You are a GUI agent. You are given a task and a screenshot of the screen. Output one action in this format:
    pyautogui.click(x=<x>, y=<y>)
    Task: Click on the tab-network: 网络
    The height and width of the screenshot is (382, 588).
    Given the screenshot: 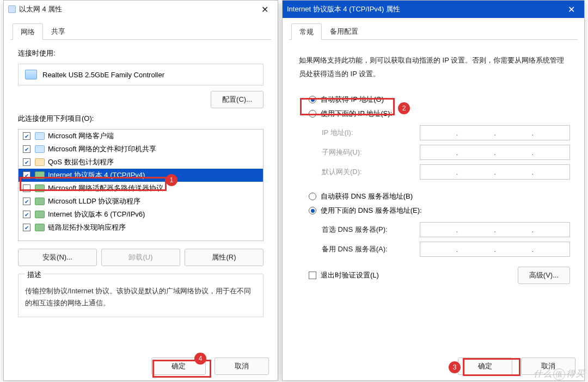 What is the action you would take?
    pyautogui.click(x=28, y=32)
    